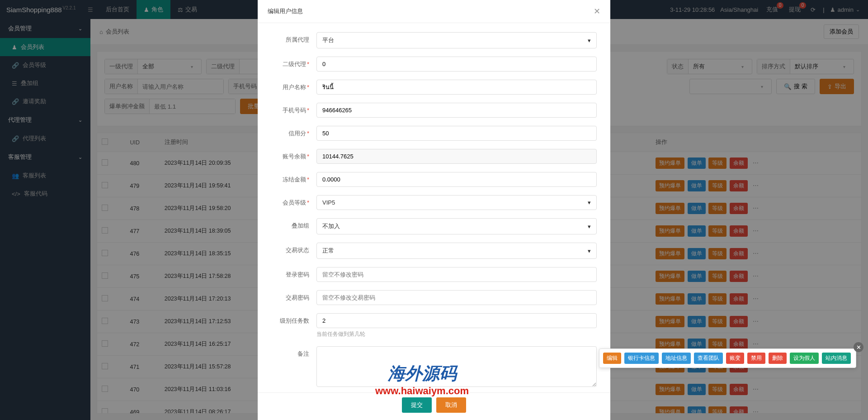  I want to click on pop-addr: 地址信息, so click(676, 358).